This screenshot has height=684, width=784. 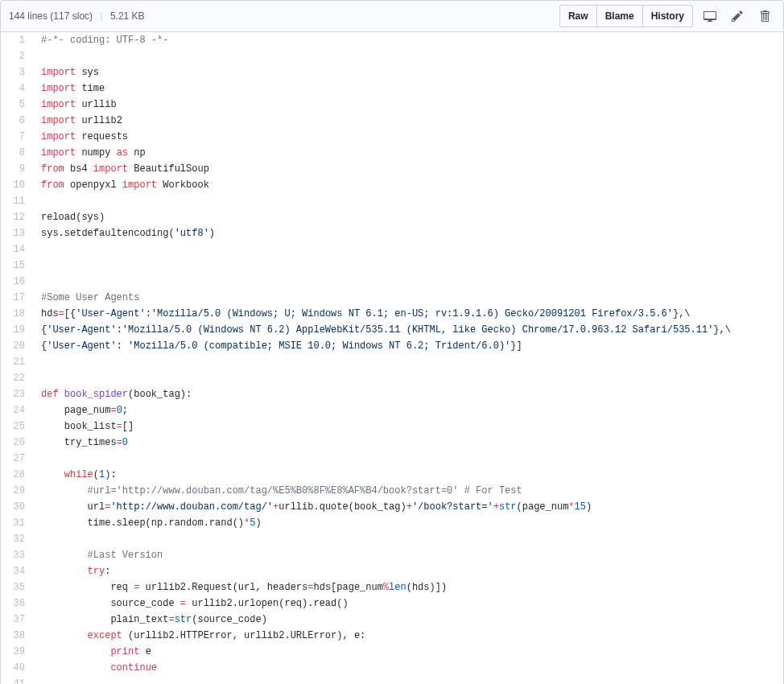 I want to click on line-number: 8, so click(x=17, y=153).